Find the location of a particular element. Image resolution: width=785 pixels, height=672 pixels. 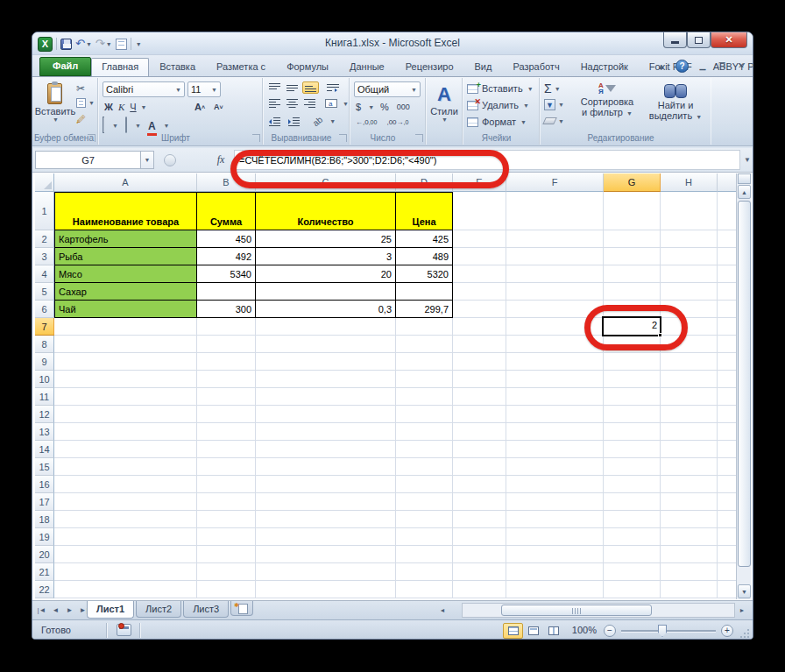

row-header-15: 15 is located at coordinates (45, 467).